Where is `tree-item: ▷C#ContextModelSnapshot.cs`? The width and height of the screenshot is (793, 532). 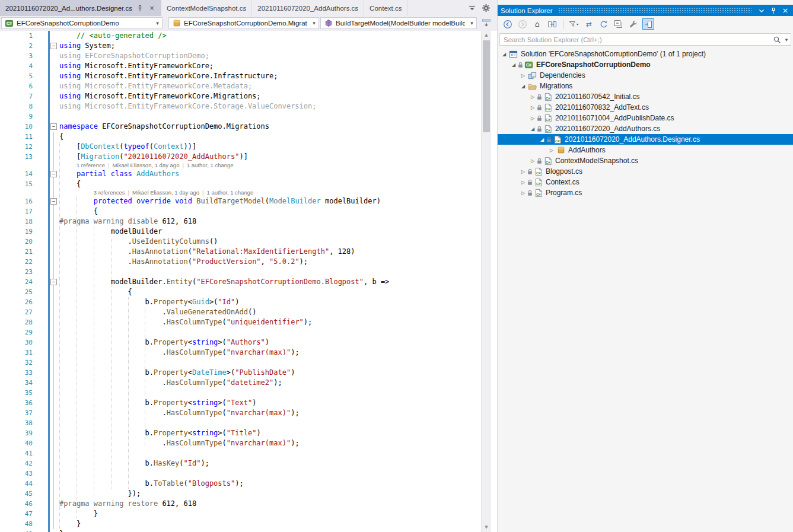 tree-item: ▷C#ContextModelSnapshot.cs is located at coordinates (645, 161).